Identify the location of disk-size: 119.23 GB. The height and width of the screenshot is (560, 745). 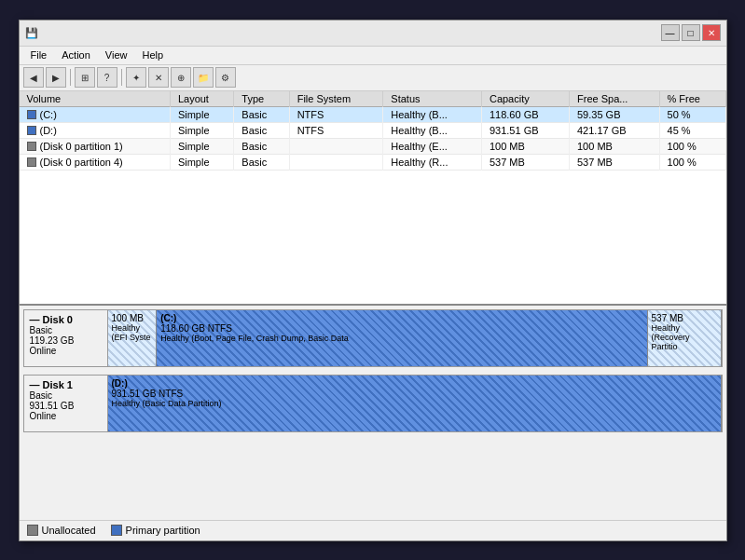
(65, 341).